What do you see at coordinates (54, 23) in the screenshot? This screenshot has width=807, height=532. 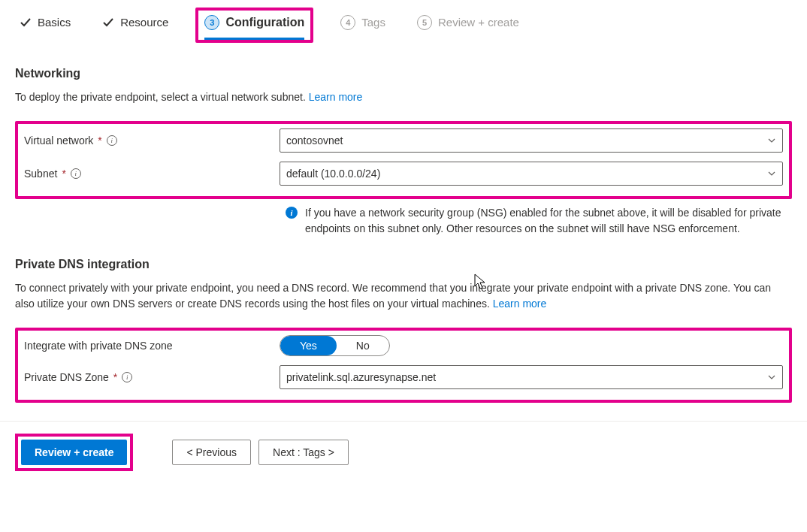 I see `tab-label: Basics` at bounding box center [54, 23].